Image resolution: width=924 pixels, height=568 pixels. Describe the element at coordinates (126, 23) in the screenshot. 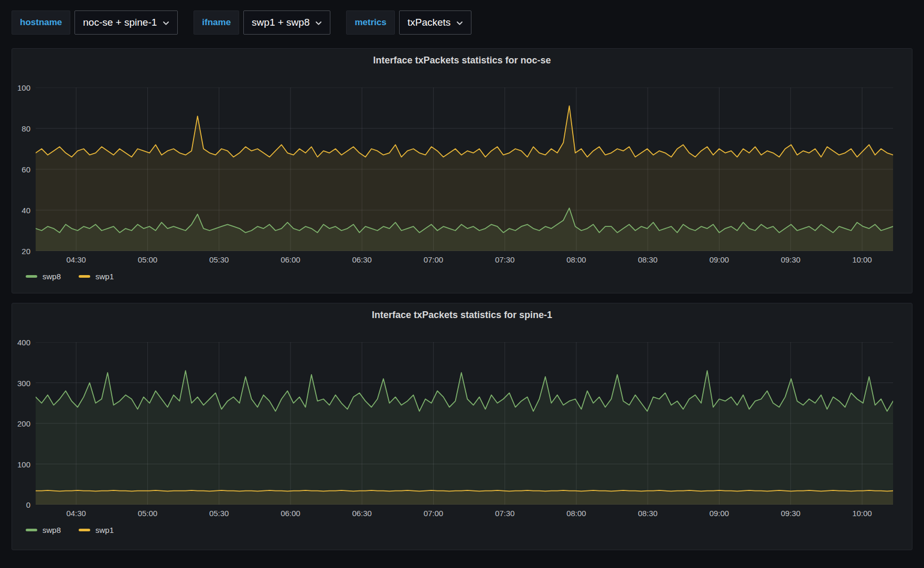

I see `filter-value-hostname: noc-se + spine-1` at that location.